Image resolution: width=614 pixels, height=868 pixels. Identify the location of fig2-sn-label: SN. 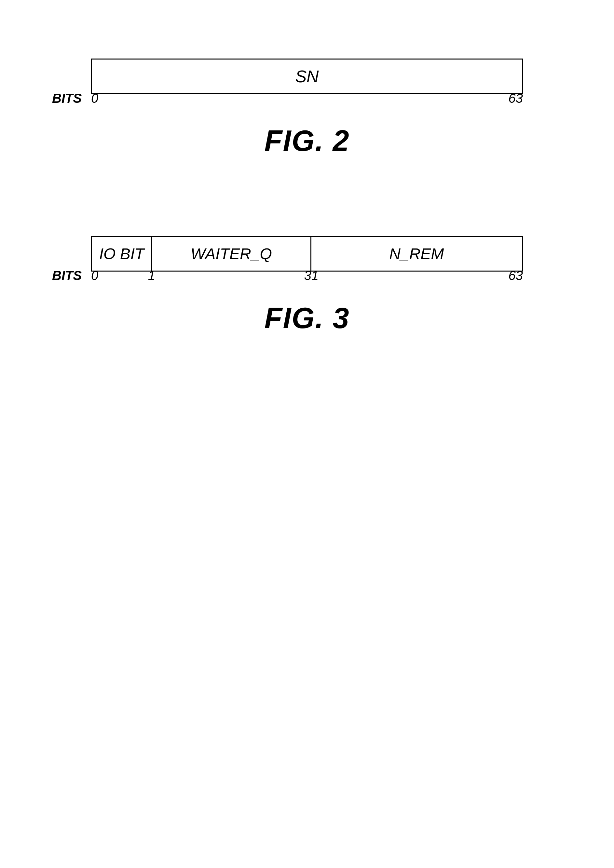
(307, 76).